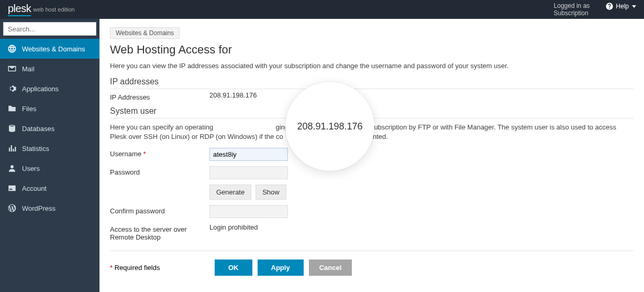 Image resolution: width=644 pixels, height=292 pixels. I want to click on sidebar-item-account: Account, so click(50, 188).